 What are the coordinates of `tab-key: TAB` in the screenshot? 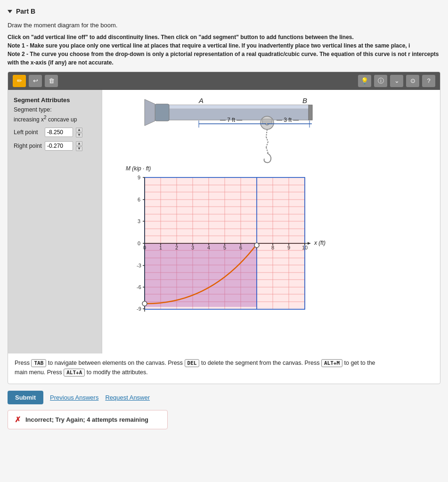 It's located at (39, 363).